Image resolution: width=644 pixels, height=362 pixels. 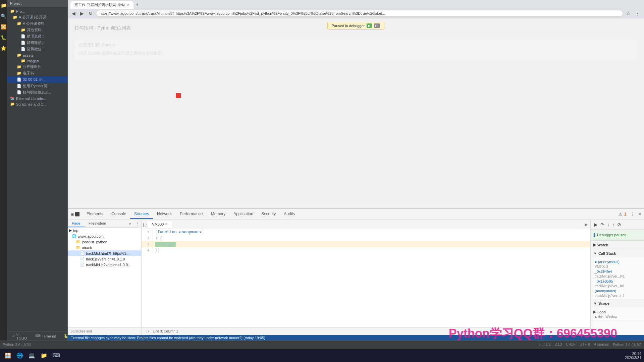 I want to click on favorites-icon: ⭐, so click(x=4, y=48).